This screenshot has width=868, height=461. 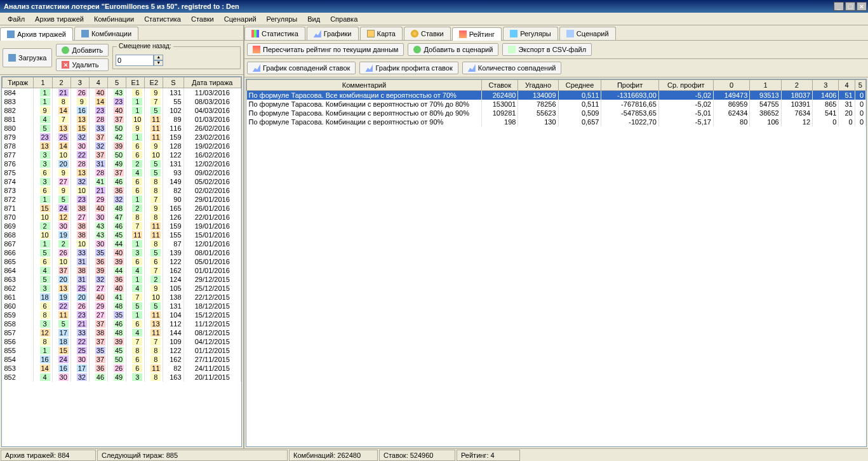 I want to click on col-header: 0, so click(x=731, y=85).